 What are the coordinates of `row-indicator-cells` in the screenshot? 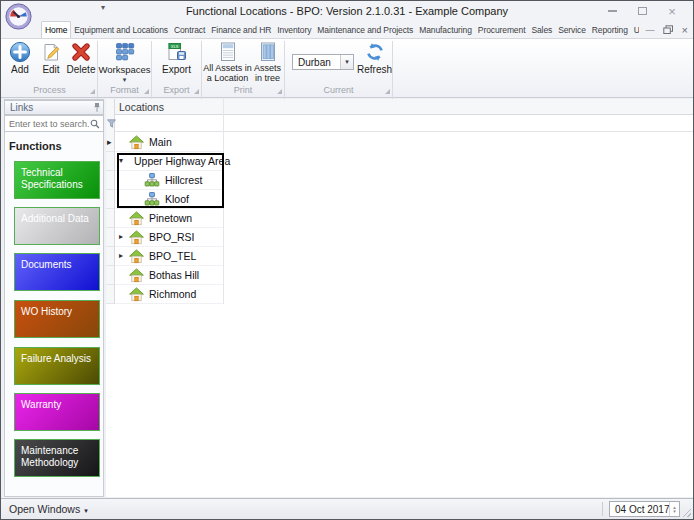 It's located at (110, 218).